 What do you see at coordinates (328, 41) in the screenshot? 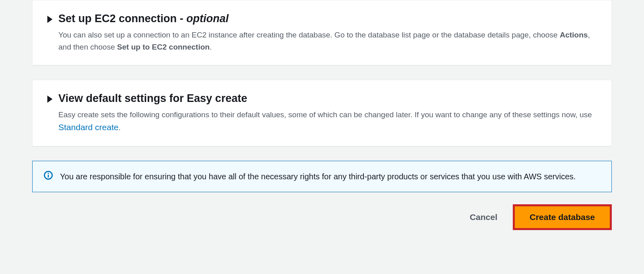
I see `ec2-panel-description: You can also set up a connection to an E…` at bounding box center [328, 41].